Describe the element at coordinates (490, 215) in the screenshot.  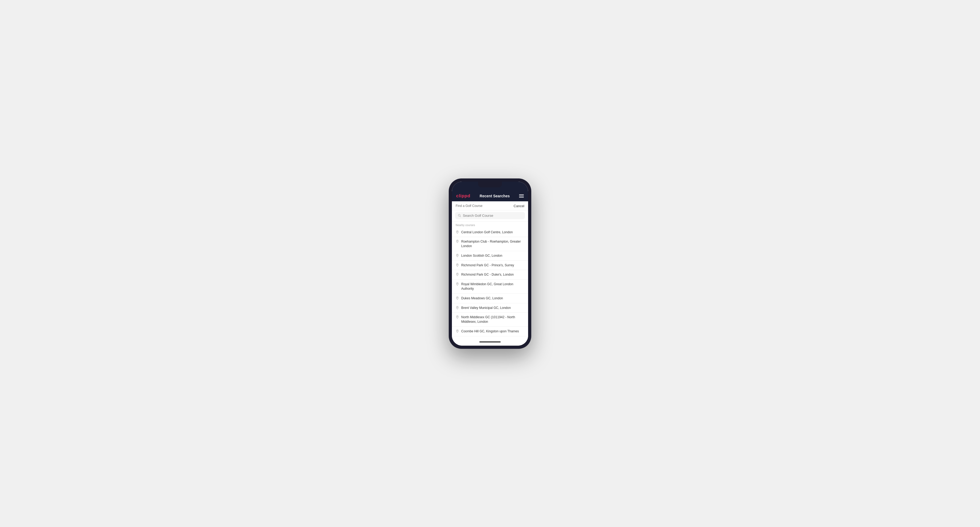
I see `search-input-wrapper` at that location.